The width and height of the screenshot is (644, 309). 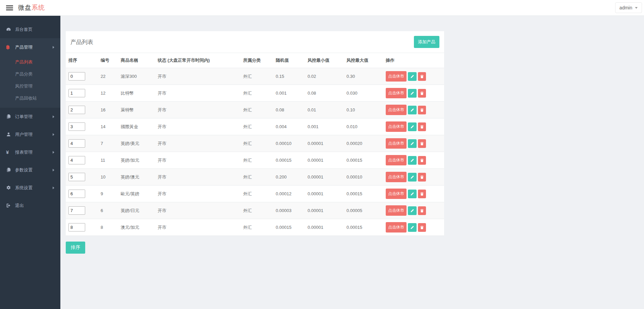 What do you see at coordinates (30, 62) in the screenshot?
I see `sidebar-item-product-list: 产品列表` at bounding box center [30, 62].